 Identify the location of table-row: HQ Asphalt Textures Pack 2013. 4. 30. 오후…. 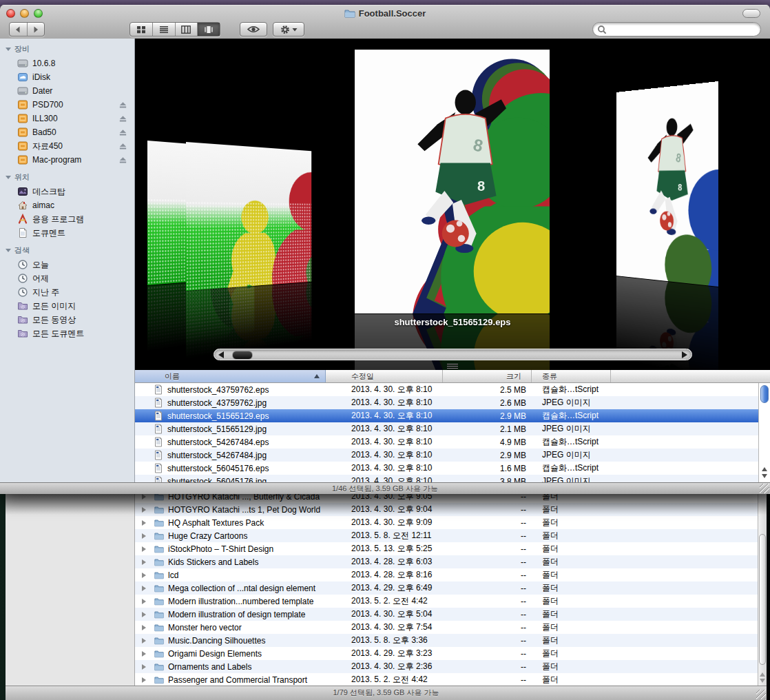
(446, 522).